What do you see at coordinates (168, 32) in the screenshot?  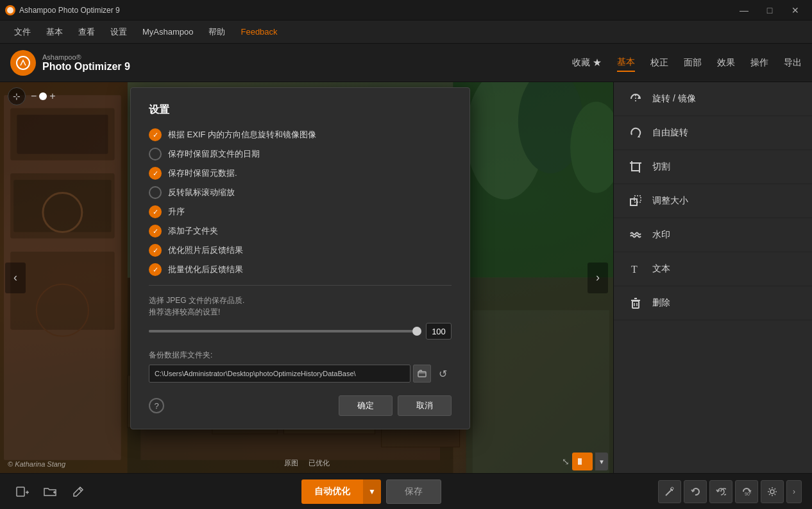 I see `menu-myashampoo: MyAshampoo` at bounding box center [168, 32].